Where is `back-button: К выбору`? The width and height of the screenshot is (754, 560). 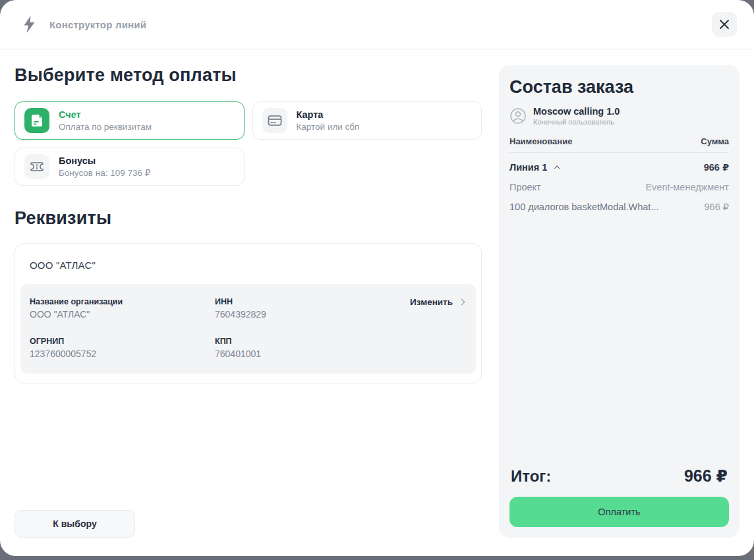
back-button: К выбору is located at coordinates (75, 524).